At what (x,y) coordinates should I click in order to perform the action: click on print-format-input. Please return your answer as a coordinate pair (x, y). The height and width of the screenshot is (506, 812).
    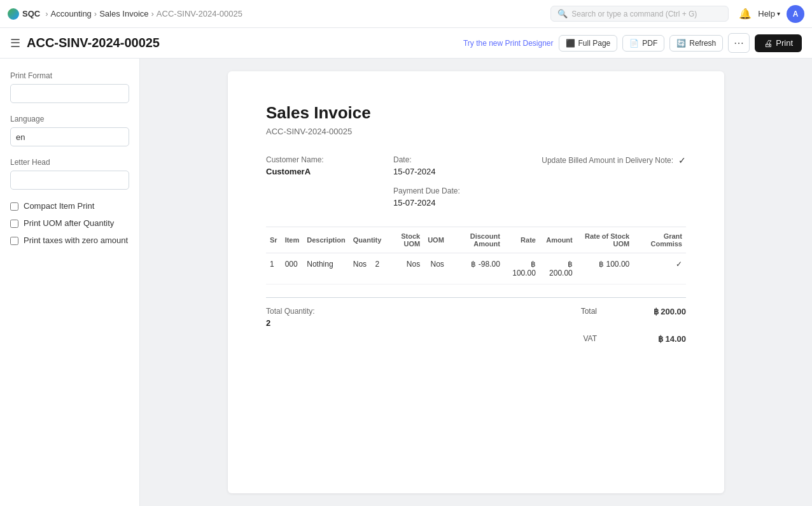
    Looking at the image, I should click on (70, 94).